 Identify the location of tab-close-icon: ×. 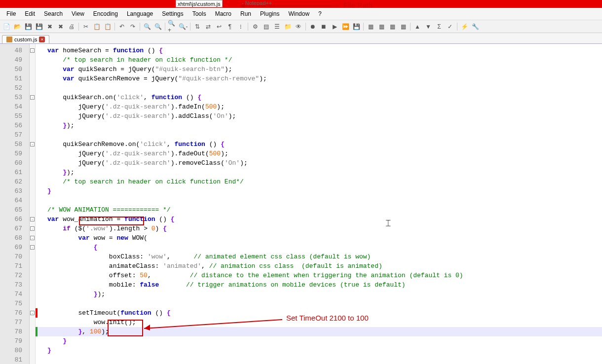
(42, 39).